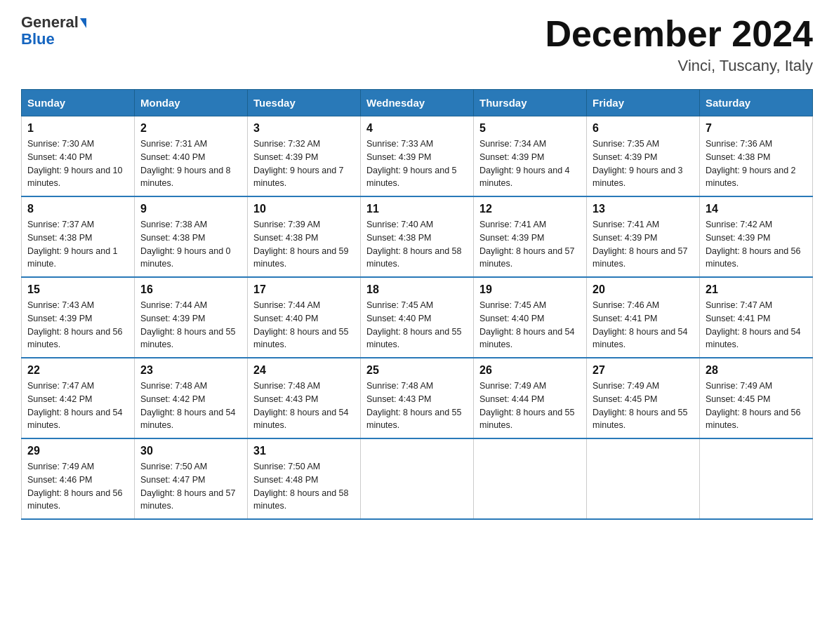 The image size is (834, 644). What do you see at coordinates (643, 326) in the screenshot?
I see `day-info: Sunrise: 7:46 AMSunset: 4:41 PMDaylight:…` at bounding box center [643, 326].